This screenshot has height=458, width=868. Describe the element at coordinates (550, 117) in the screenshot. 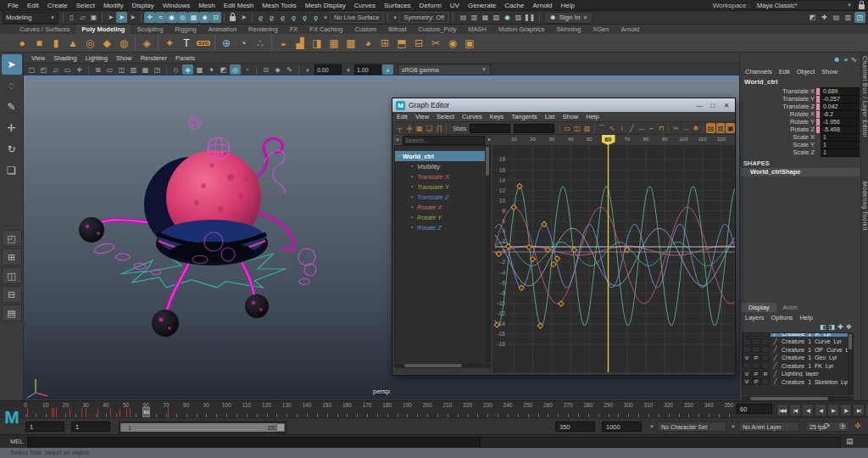

I see `ge-menu-list: List` at that location.